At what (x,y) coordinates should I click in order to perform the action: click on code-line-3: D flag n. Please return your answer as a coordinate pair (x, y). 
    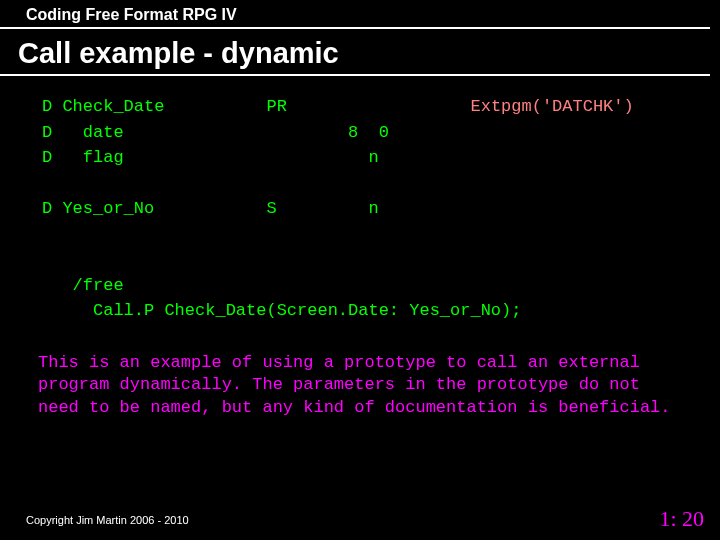
    Looking at the image, I should click on (210, 158).